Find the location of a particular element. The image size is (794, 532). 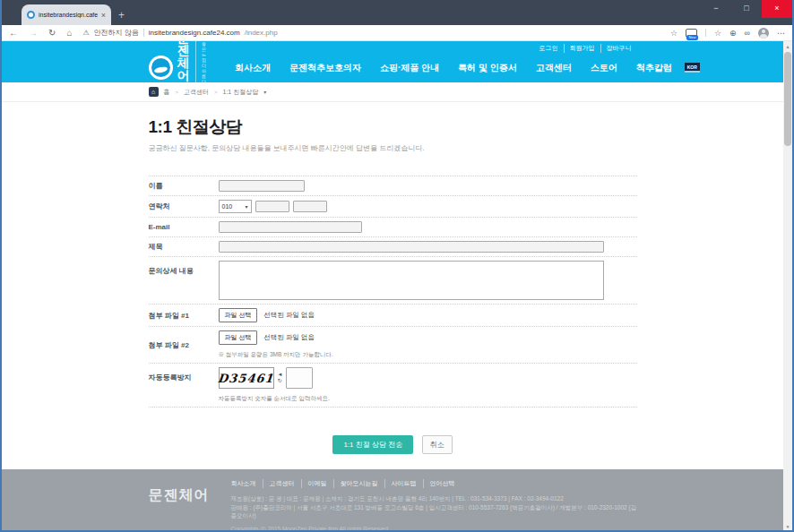

content-label: 문의상세 내용 is located at coordinates (184, 269).